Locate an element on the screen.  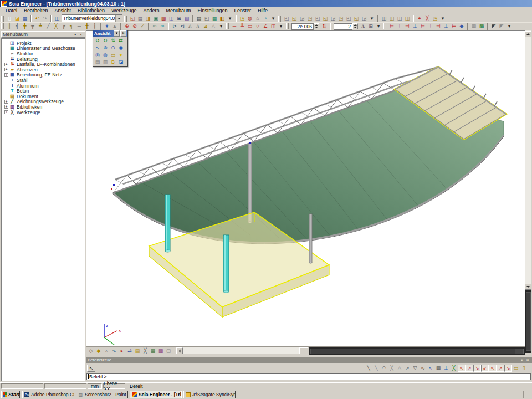
statusbar-units: mm is located at coordinates (95, 386).